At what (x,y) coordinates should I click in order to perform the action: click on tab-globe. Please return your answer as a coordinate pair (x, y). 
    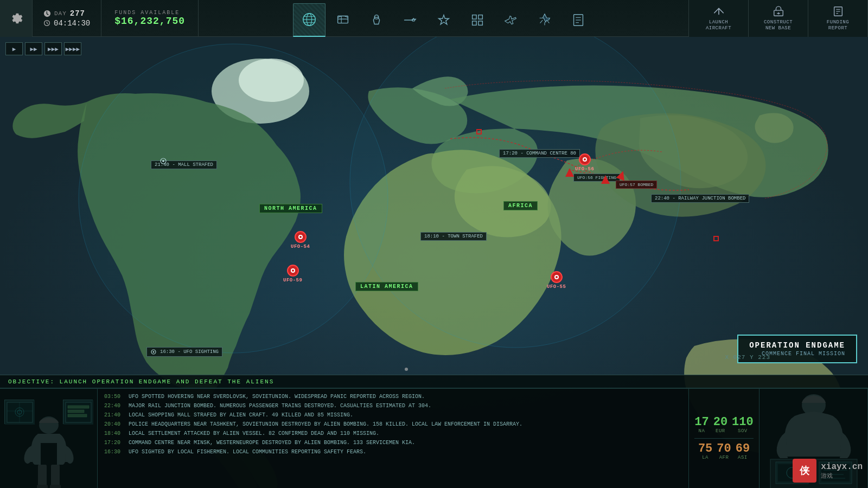
    Looking at the image, I should click on (309, 20).